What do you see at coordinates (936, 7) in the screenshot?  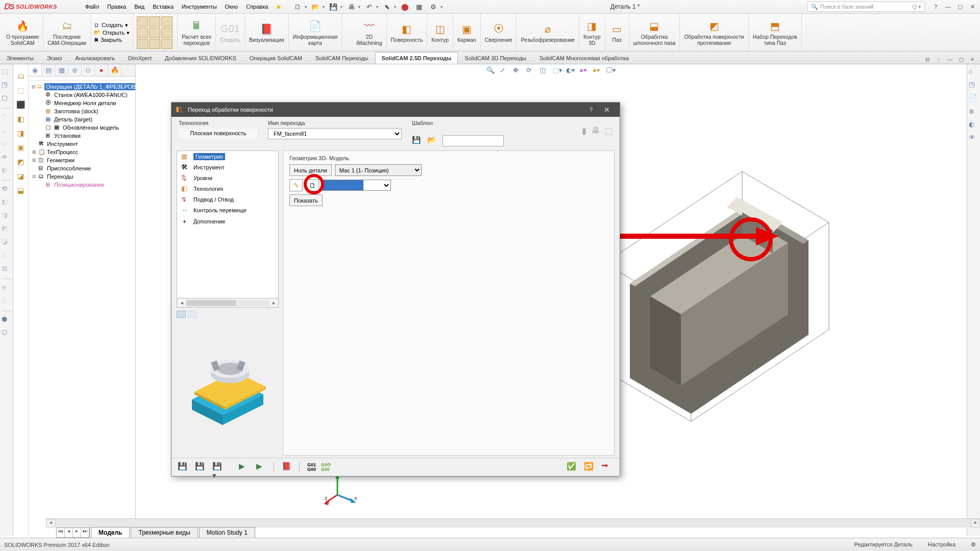 I see `help-icon: ?` at bounding box center [936, 7].